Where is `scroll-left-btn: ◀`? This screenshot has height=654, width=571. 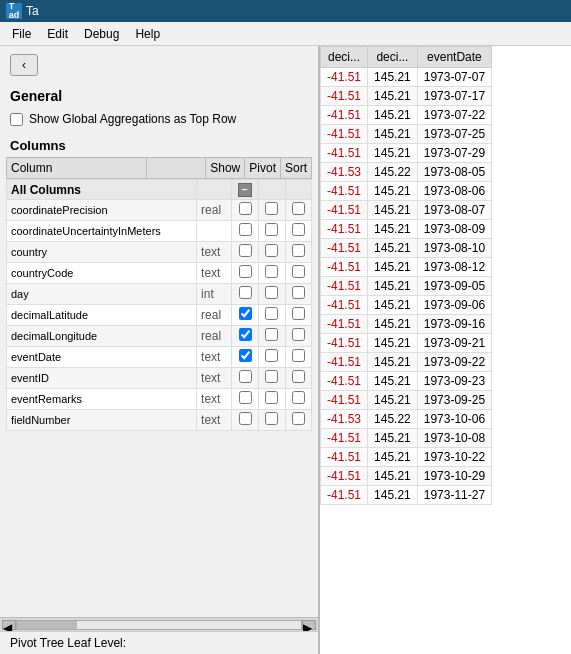 scroll-left-btn: ◀ is located at coordinates (9, 625).